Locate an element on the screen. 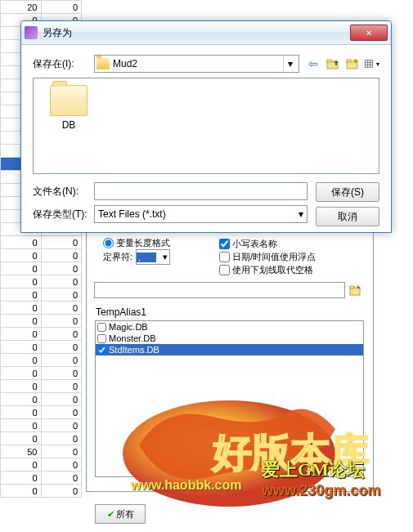 The height and width of the screenshot is (532, 413). chk-datetime is located at coordinates (224, 257).